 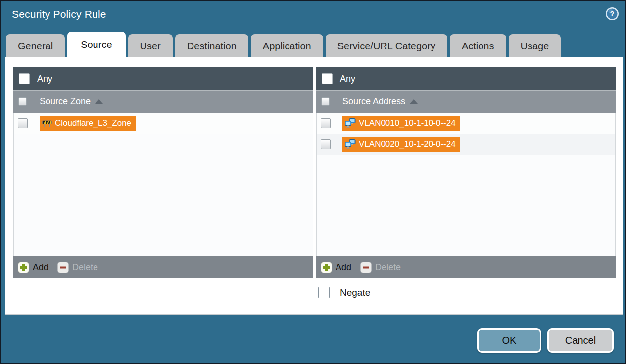 What do you see at coordinates (466, 101) in the screenshot?
I see `source-address-column-header: Source Address` at bounding box center [466, 101].